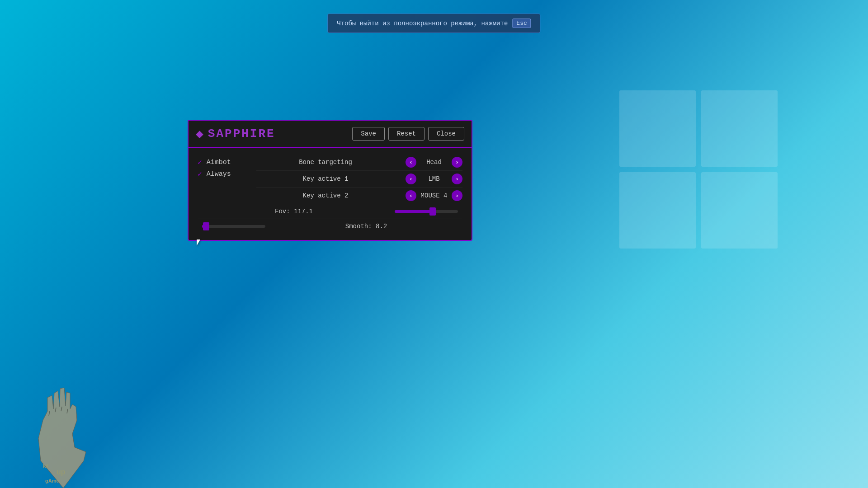  Describe the element at coordinates (234, 226) in the screenshot. I see `smooth-slider-track-container` at that location.